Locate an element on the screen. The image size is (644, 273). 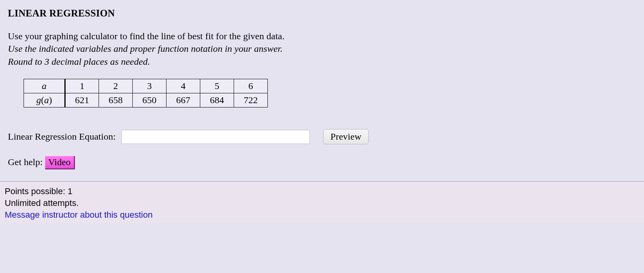
table-cell: 621 is located at coordinates (82, 100).